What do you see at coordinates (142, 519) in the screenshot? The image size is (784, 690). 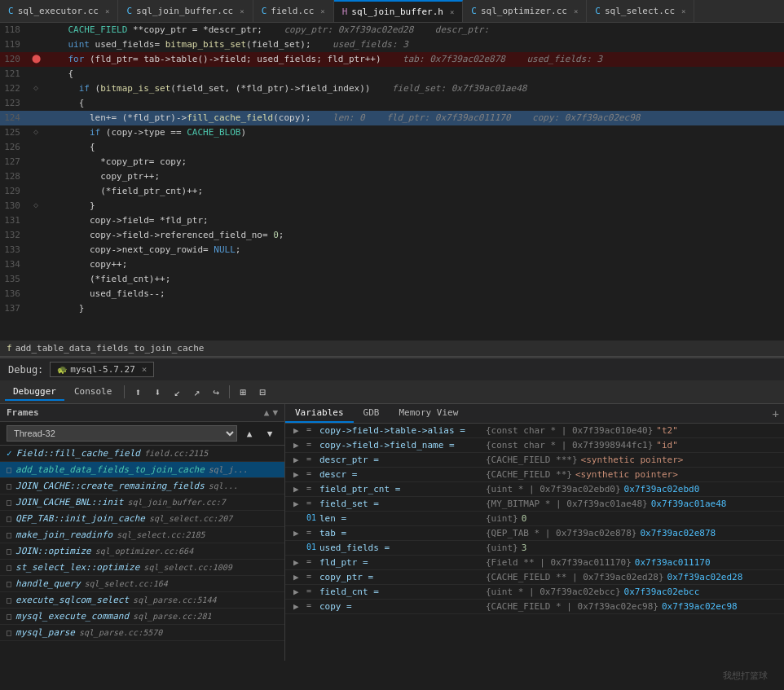 I see `frame-item: □QEP_TAB::init_join_cache sql_select.cc:…` at bounding box center [142, 519].